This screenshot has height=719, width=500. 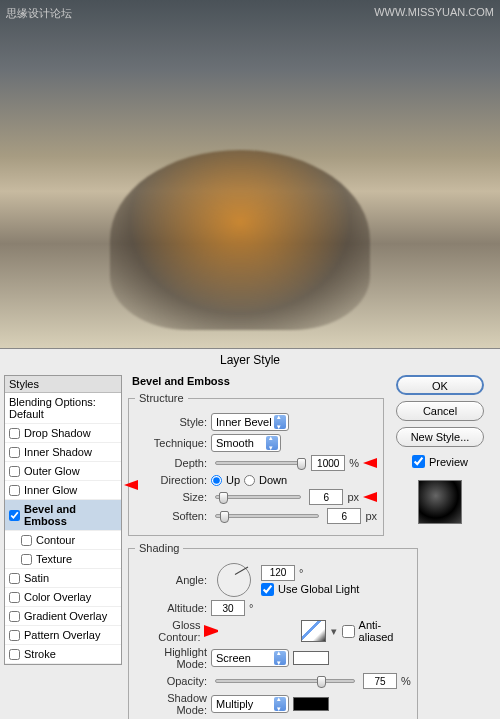 What do you see at coordinates (311, 704) in the screenshot?
I see `shadow-color-swatch` at bounding box center [311, 704].